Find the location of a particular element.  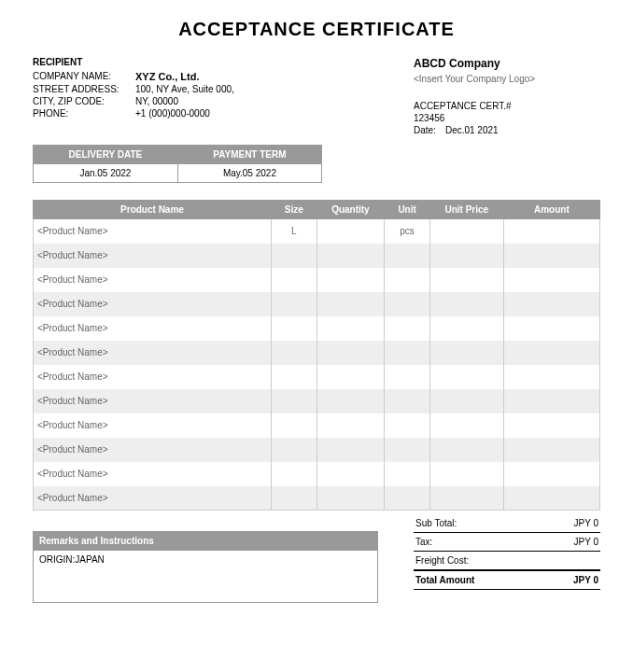

freight-label: Freight Cost: is located at coordinates (443, 560).